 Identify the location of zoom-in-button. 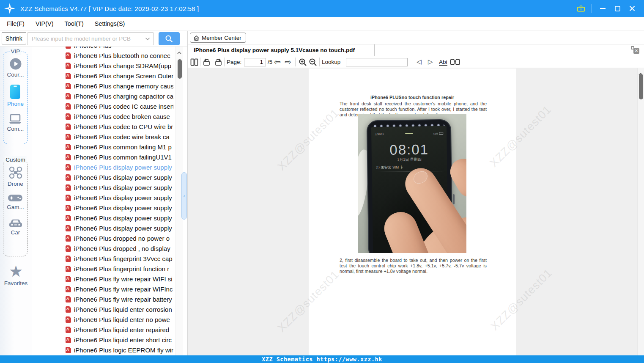
(303, 62).